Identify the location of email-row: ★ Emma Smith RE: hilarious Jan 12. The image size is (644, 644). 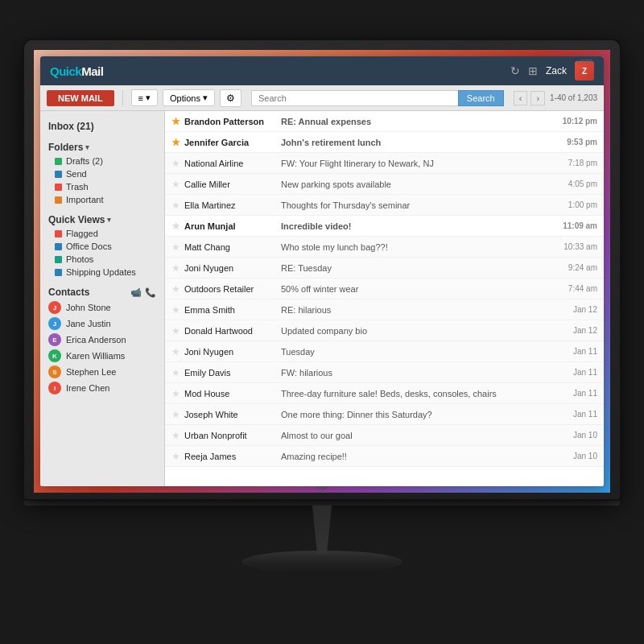
(385, 310).